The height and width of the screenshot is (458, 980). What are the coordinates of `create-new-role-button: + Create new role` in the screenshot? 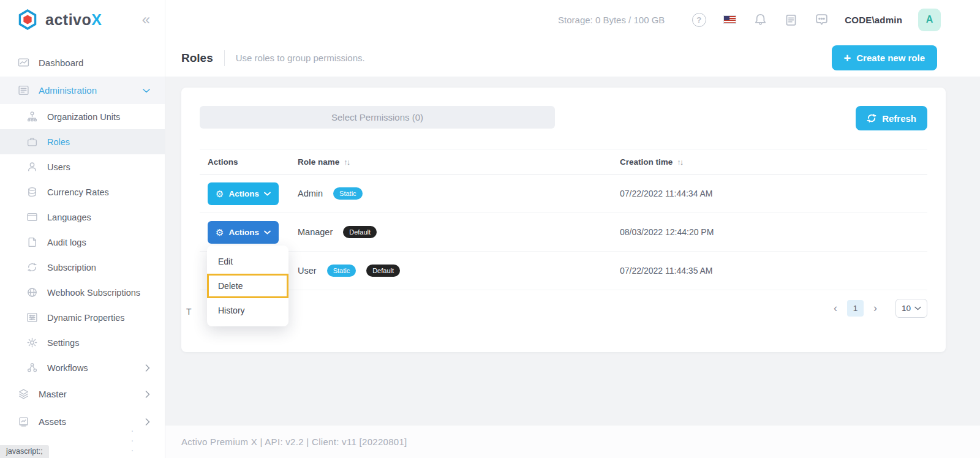 It's located at (884, 58).